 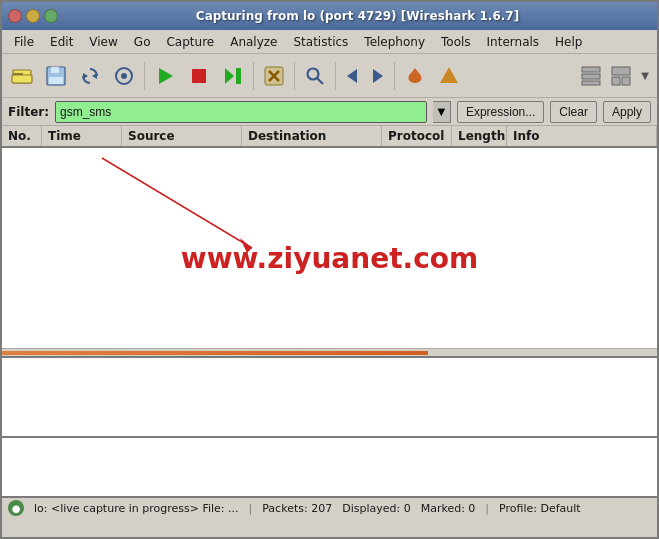 I want to click on open-button, so click(x=22, y=76).